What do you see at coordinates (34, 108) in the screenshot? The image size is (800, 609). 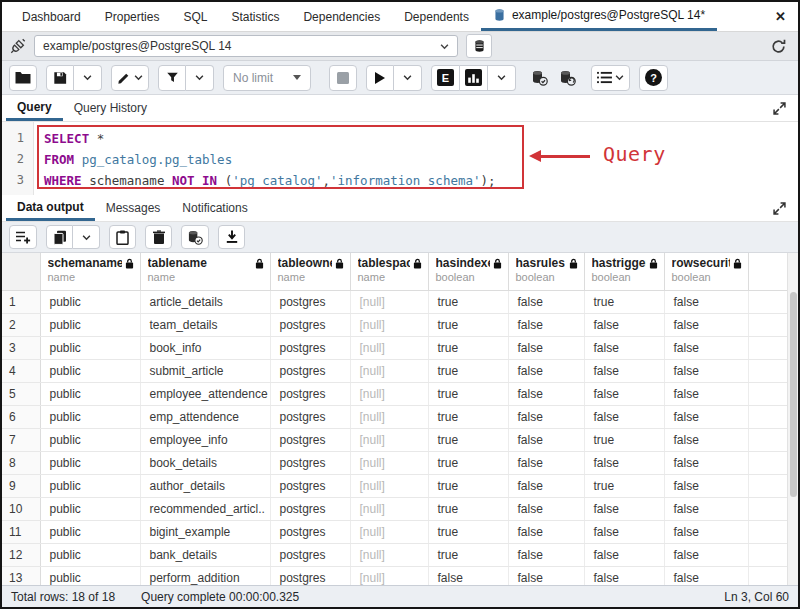 I see `tab-query: Query` at bounding box center [34, 108].